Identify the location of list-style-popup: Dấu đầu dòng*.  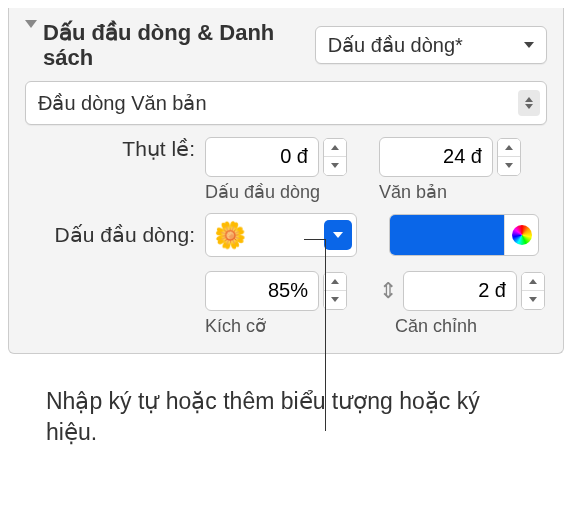
(431, 45).